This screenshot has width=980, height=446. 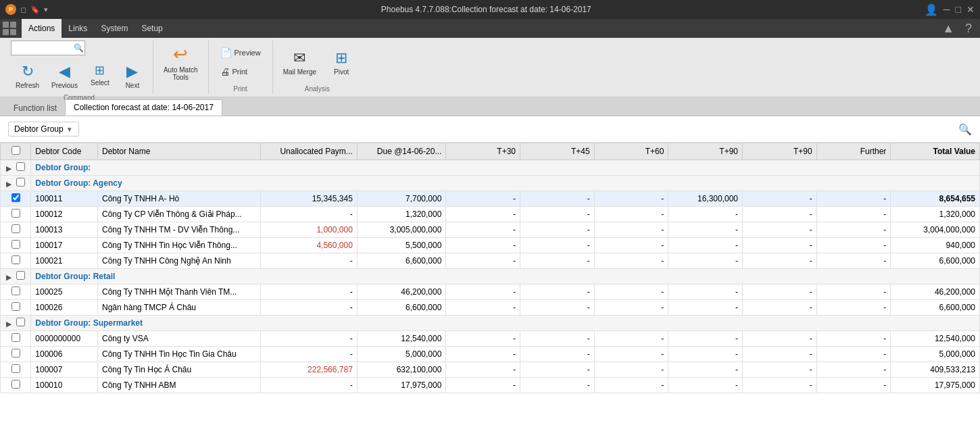 What do you see at coordinates (241, 89) in the screenshot?
I see `print-section-label: Print` at bounding box center [241, 89].